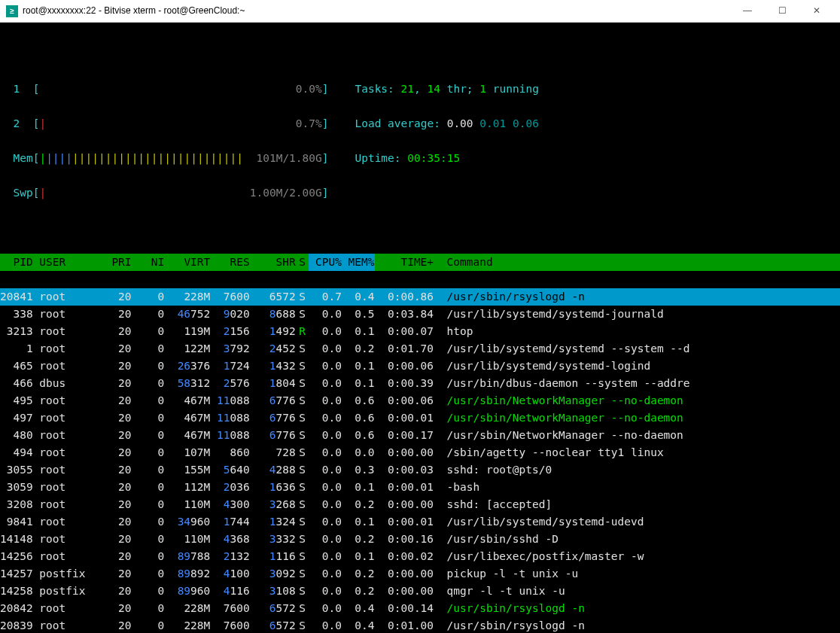  What do you see at coordinates (12, 11) in the screenshot?
I see `app-icon: ≥` at bounding box center [12, 11].